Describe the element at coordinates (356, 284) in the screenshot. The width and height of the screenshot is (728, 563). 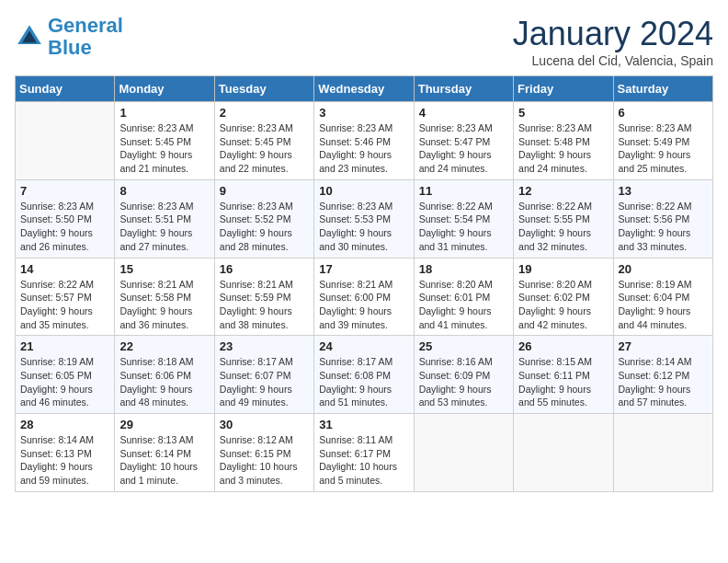
I see `sunrise-text: Sunrise: 8:21 AM` at that location.